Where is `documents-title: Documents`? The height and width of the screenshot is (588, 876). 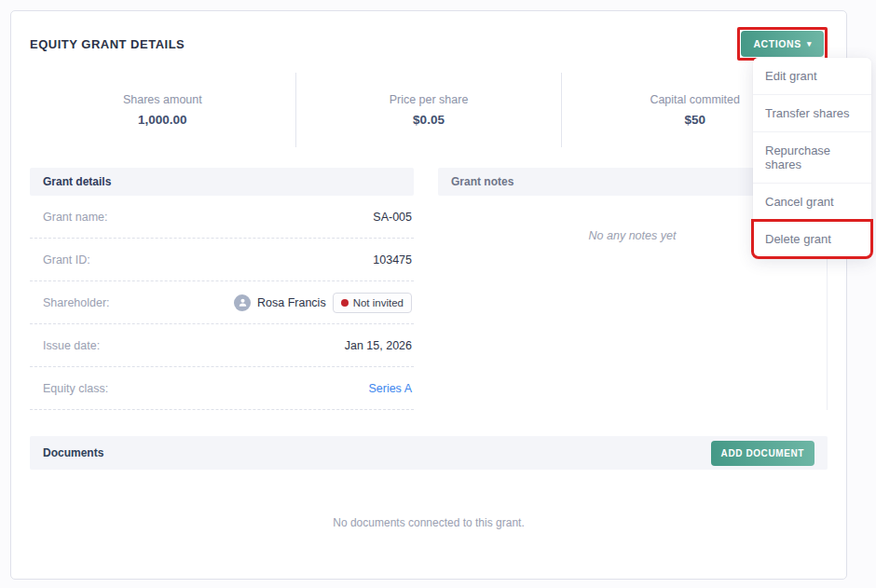 documents-title: Documents is located at coordinates (73, 453).